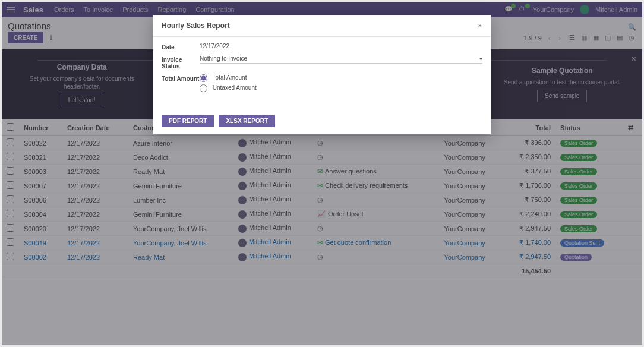  I want to click on modal-close-icon: ×, so click(480, 26).